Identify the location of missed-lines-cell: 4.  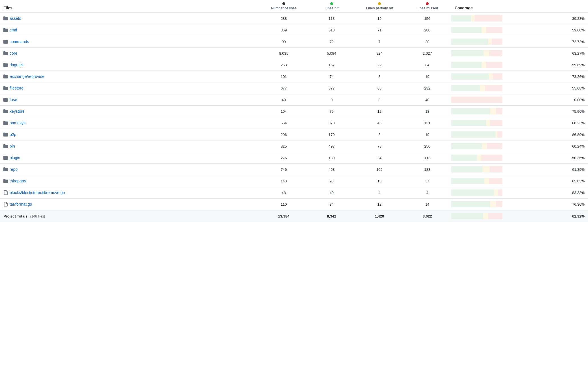
(427, 193).